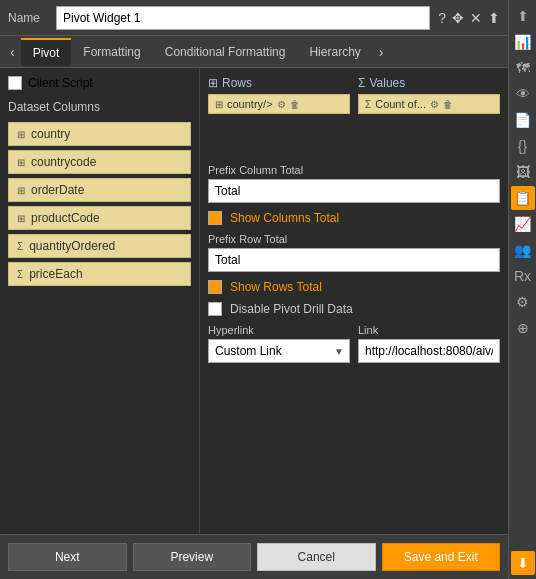 The width and height of the screenshot is (536, 579). What do you see at coordinates (243, 18) in the screenshot?
I see `widget-name-input` at bounding box center [243, 18].